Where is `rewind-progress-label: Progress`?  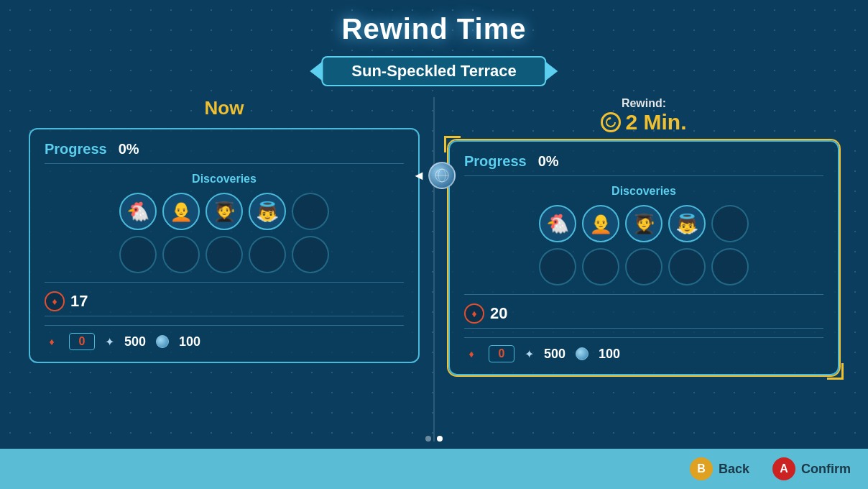 rewind-progress-label: Progress is located at coordinates (496, 161).